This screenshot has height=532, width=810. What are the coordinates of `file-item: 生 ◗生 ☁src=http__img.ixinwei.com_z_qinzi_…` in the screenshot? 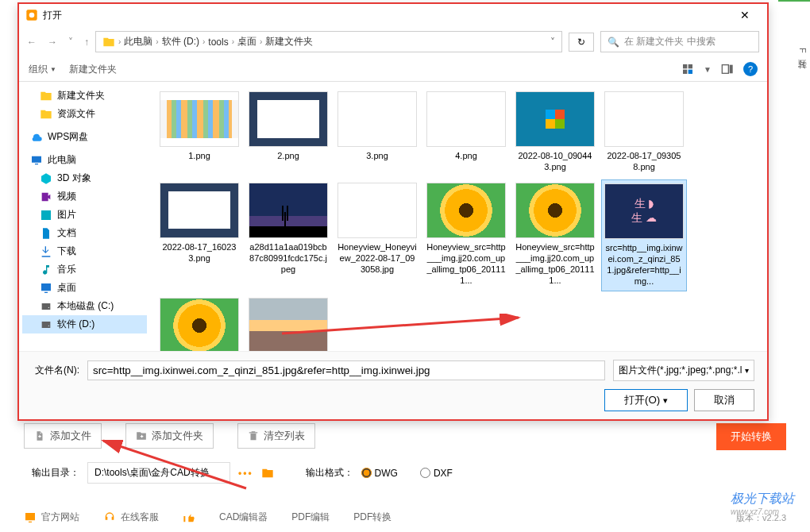 It's located at (644, 235).